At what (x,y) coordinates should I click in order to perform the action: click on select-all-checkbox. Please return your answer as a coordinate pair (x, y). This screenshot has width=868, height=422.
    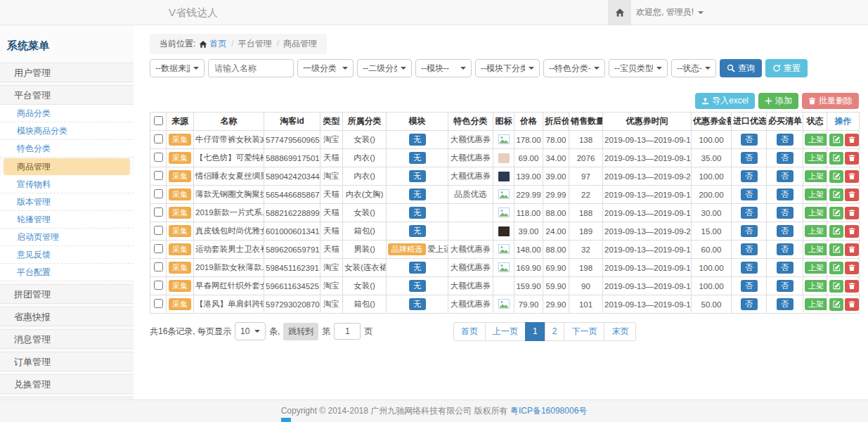
    Looking at the image, I should click on (159, 121).